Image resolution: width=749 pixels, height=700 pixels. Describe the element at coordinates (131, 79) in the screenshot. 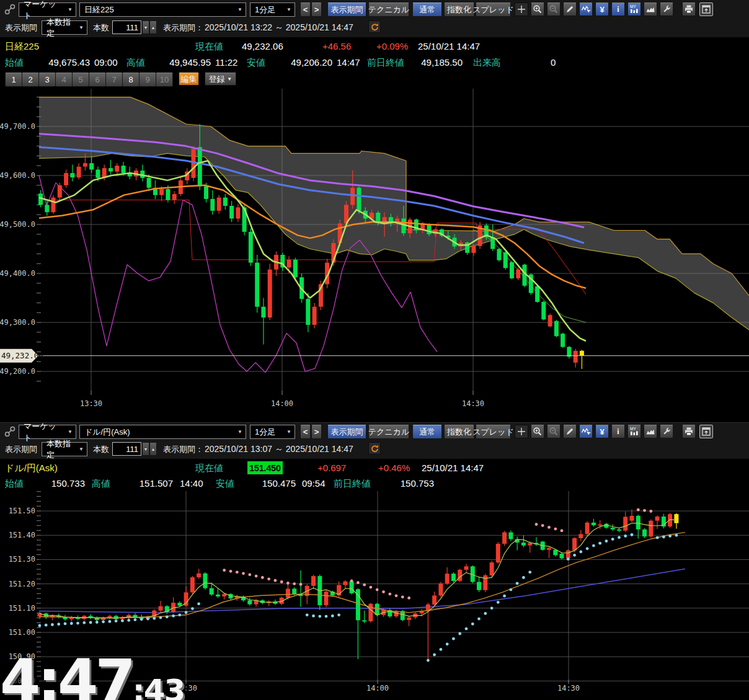

I see `preset-button-8: 8` at that location.